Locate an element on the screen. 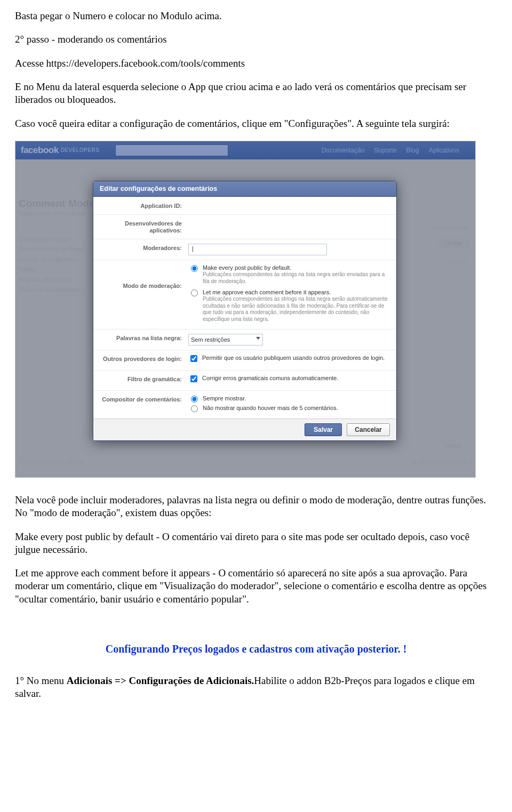 This screenshot has height=812, width=512. label-composer: Compositor de comentários: is located at coordinates (141, 405).